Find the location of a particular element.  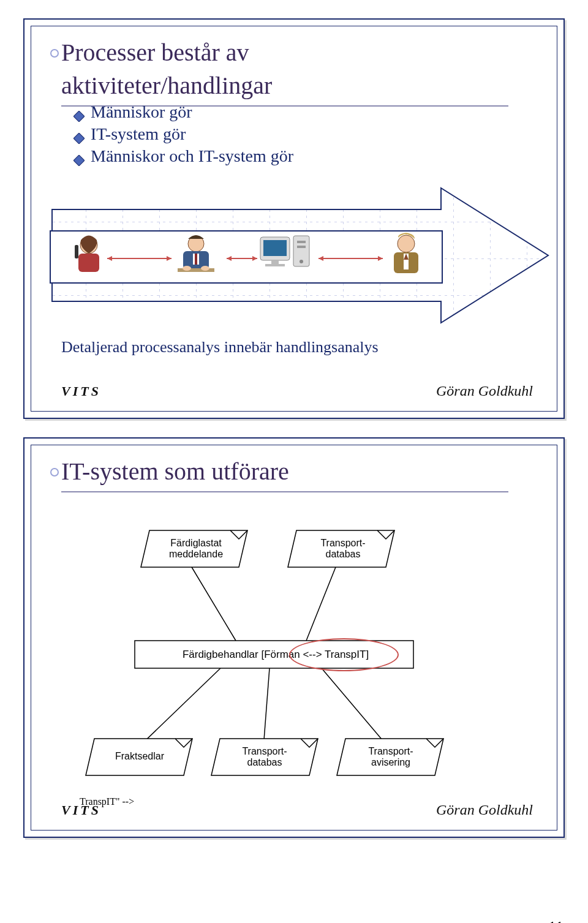

slide-title-line1: Processer består av is located at coordinates (294, 53).